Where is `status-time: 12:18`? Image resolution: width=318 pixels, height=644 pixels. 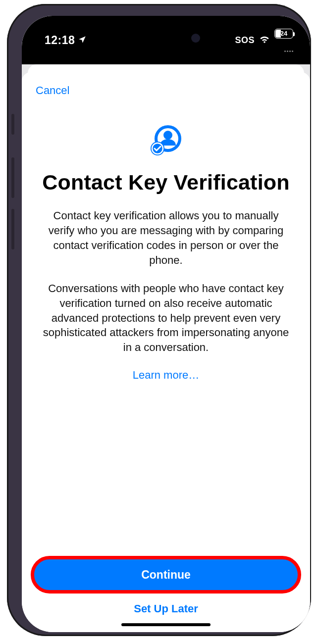 status-time: 12:18 is located at coordinates (59, 41).